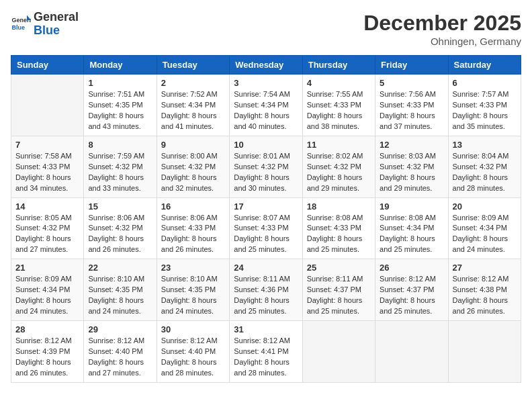 This screenshot has height=411, width=532. What do you see at coordinates (193, 329) in the screenshot?
I see `day-number: 30` at bounding box center [193, 329].